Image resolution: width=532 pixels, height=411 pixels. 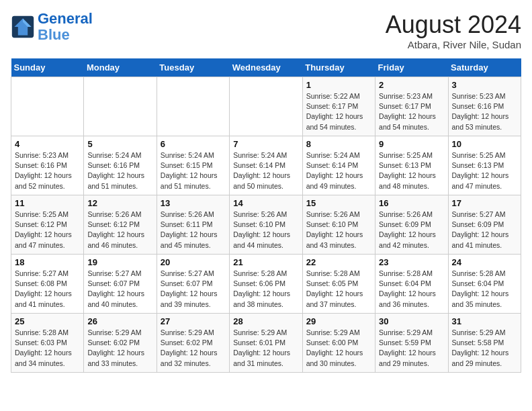 What do you see at coordinates (412, 68) in the screenshot?
I see `column-header-friday: Friday` at bounding box center [412, 68].